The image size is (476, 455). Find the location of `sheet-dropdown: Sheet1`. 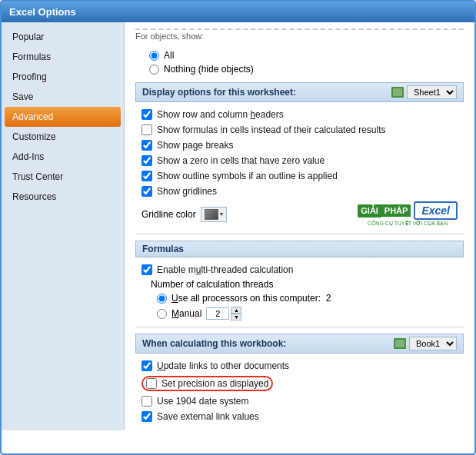

sheet-dropdown: Sheet1 is located at coordinates (432, 92).